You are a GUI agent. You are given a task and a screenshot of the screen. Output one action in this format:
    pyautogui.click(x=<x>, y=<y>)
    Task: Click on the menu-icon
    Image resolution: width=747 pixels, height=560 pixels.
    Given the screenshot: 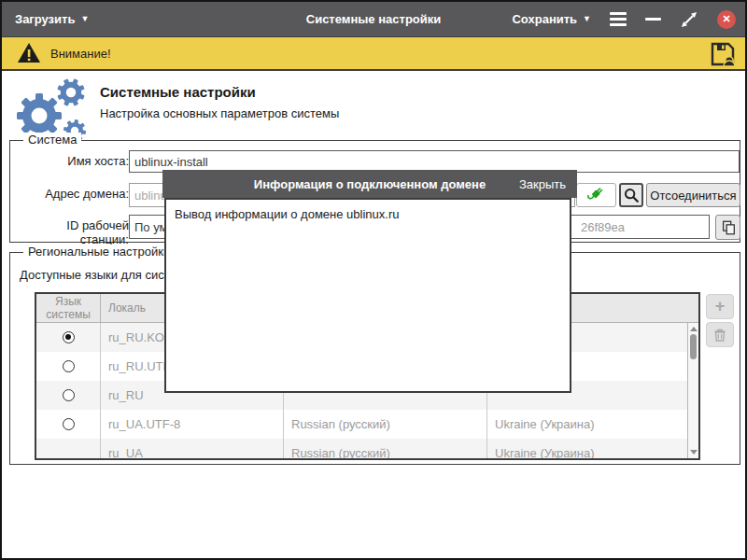 What is the action you would take?
    pyautogui.click(x=618, y=19)
    